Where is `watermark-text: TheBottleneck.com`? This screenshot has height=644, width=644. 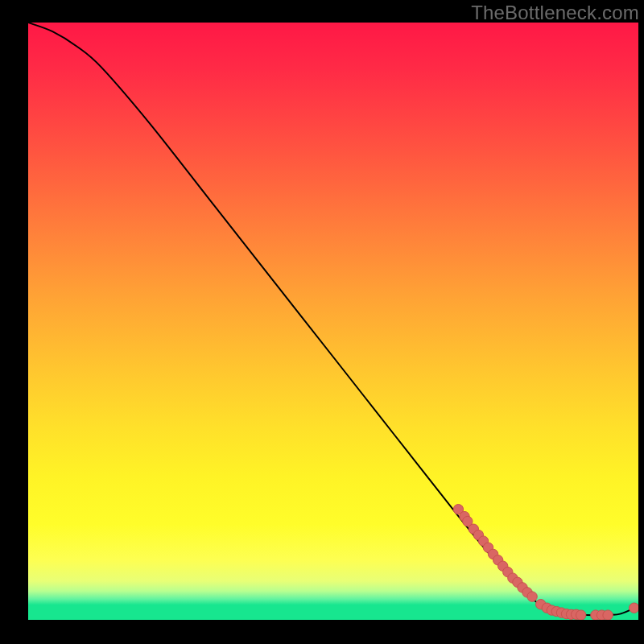 watermark-text: TheBottleneck.com is located at coordinates (555, 13).